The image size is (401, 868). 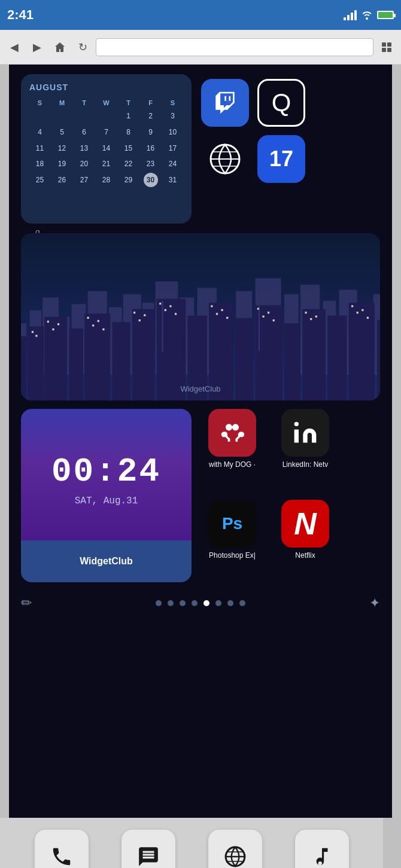 What do you see at coordinates (107, 133) in the screenshot?
I see `cal-day-7: 7` at bounding box center [107, 133].